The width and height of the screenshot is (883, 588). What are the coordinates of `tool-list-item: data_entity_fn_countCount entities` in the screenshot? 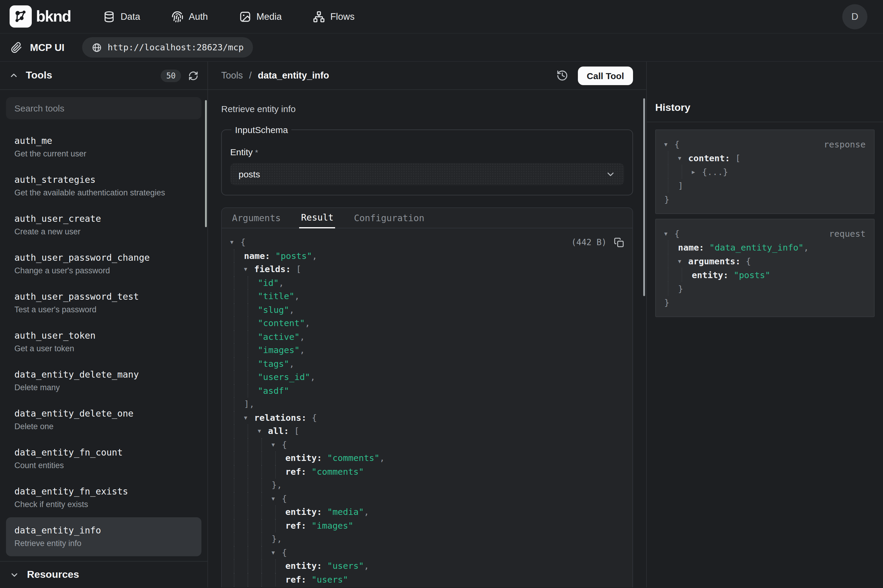 It's located at (103, 459).